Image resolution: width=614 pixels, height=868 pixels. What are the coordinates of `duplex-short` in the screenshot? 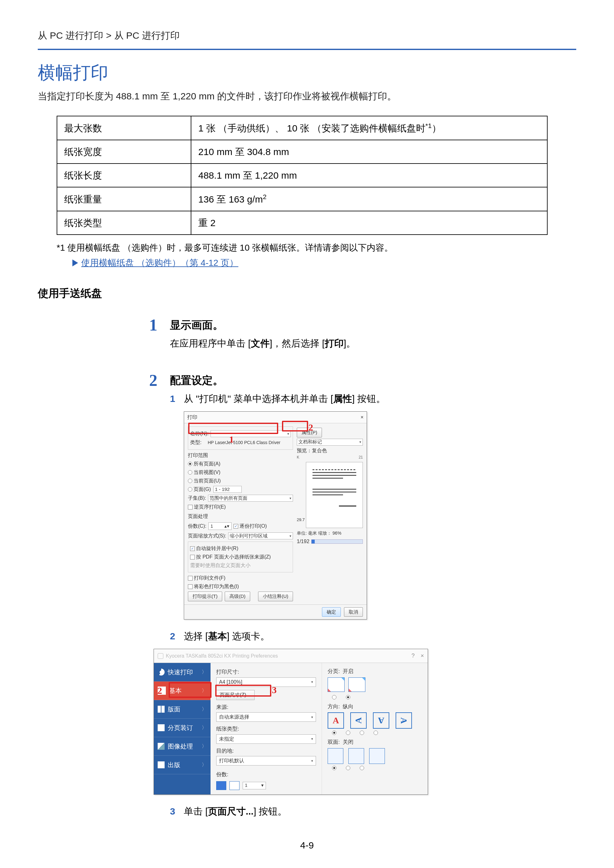 It's located at (377, 756).